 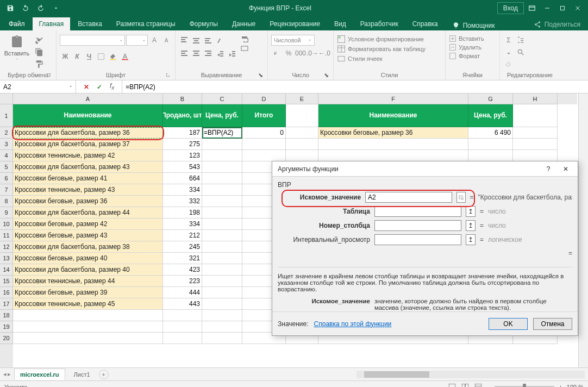 What do you see at coordinates (220, 53) in the screenshot?
I see `decrease-indent-icon` at bounding box center [220, 53].